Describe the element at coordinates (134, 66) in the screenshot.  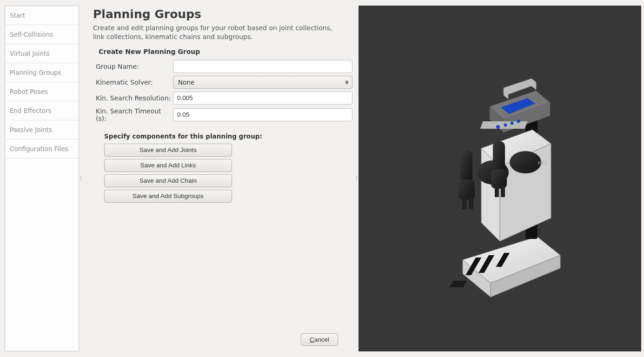
I see `group-name-label: Group Name:` at that location.